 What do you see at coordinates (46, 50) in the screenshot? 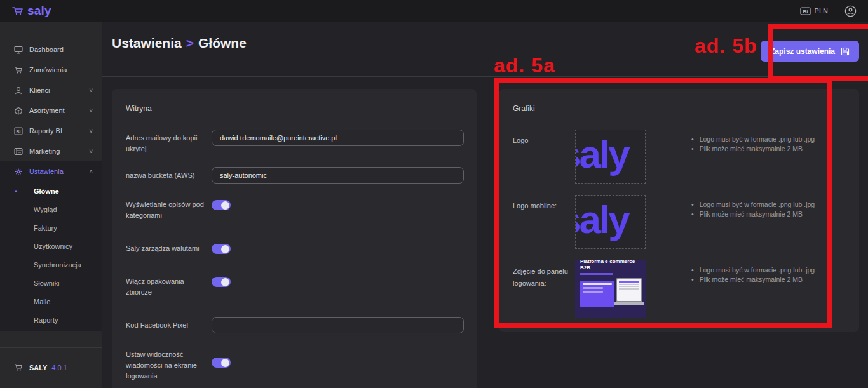
I see `sidebar-item-label: Dashboard` at bounding box center [46, 50].